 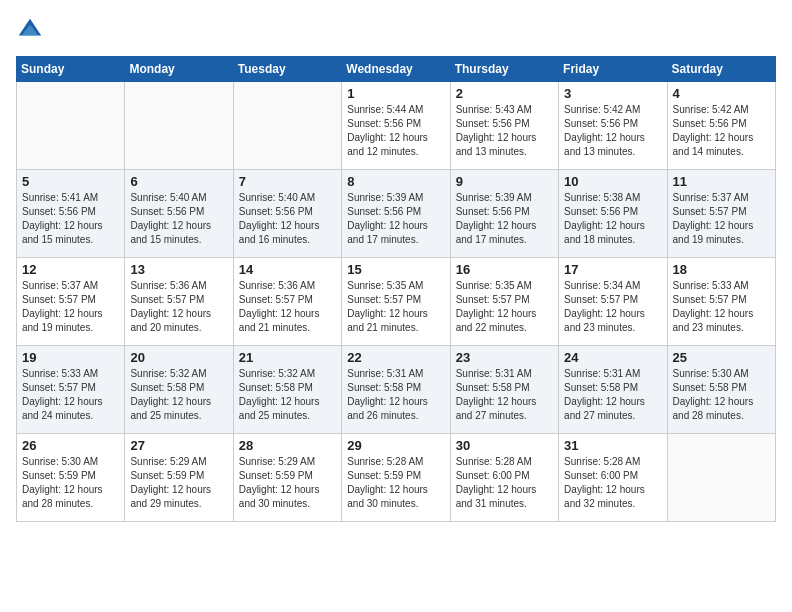 I want to click on calendar-day-cell: 2Sunrise: 5:43 AMSunset: 5:56 PMDaylight…, so click(x=504, y=126).